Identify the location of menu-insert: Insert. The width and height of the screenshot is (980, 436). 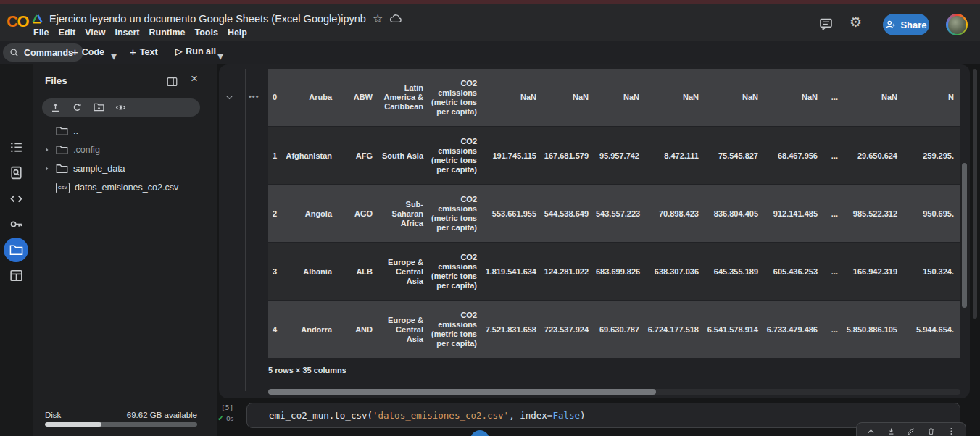
(127, 33).